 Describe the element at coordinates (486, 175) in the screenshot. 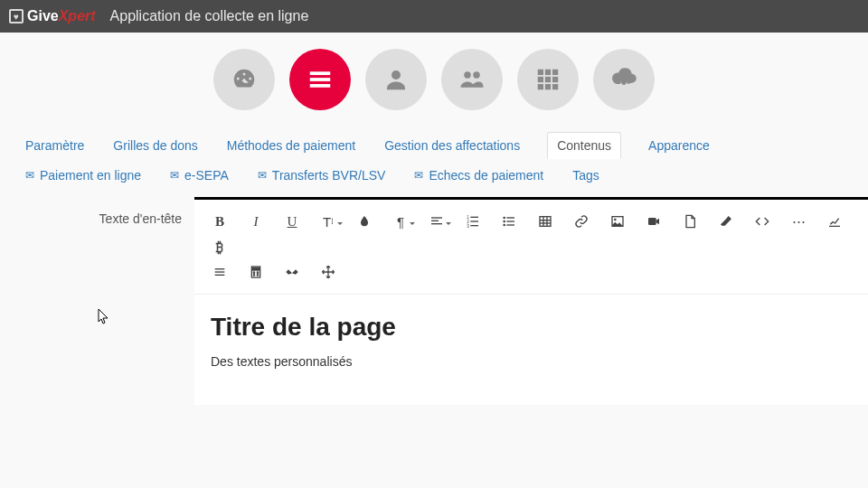

I see `tab-label: Echecs de paiement` at that location.